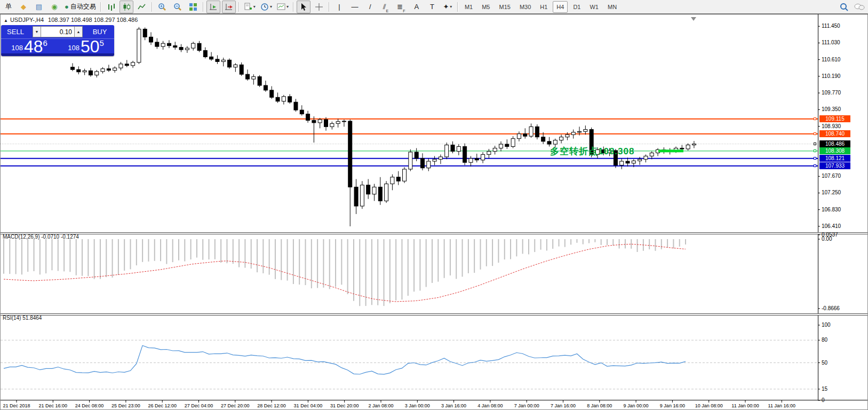 The width and height of the screenshot is (868, 410). What do you see at coordinates (16, 406) in the screenshot?
I see `time-axis-label: 21 Dec 2018` at bounding box center [16, 406].